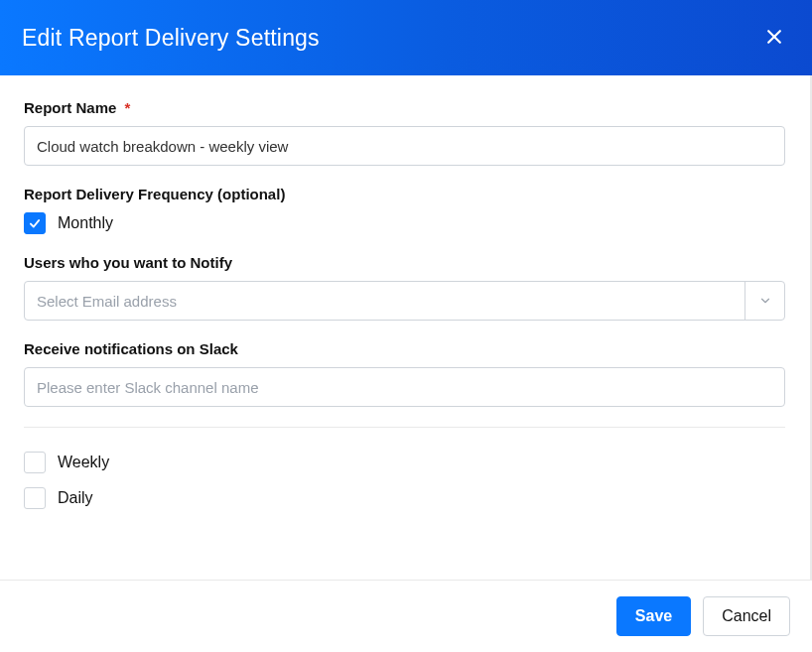  I want to click on notify-users-group: Users who you want to Notify Select Emai…, so click(405, 288).